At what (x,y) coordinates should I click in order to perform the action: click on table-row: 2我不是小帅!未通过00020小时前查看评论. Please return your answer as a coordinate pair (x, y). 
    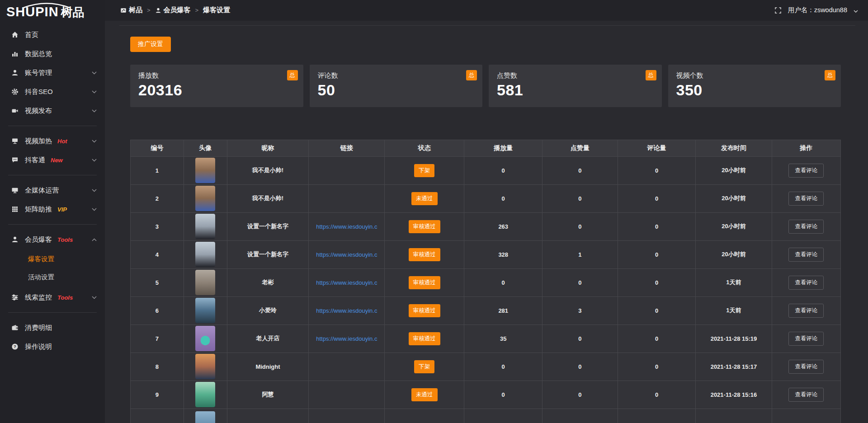
    Looking at the image, I should click on (486, 198).